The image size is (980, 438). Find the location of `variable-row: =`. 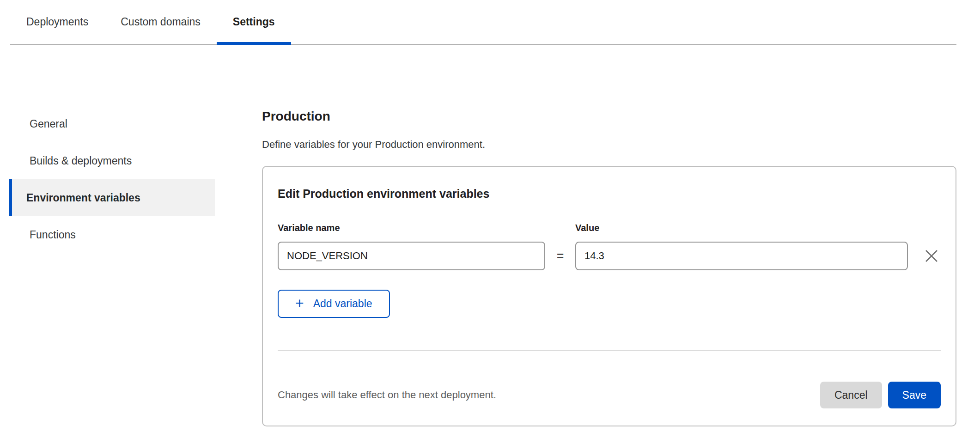

variable-row: = is located at coordinates (609, 256).